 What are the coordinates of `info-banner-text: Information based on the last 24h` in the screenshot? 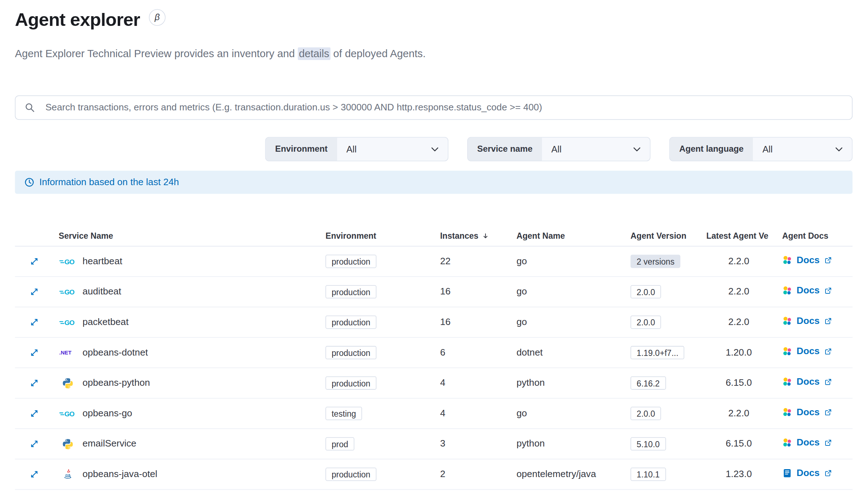 It's located at (109, 183).